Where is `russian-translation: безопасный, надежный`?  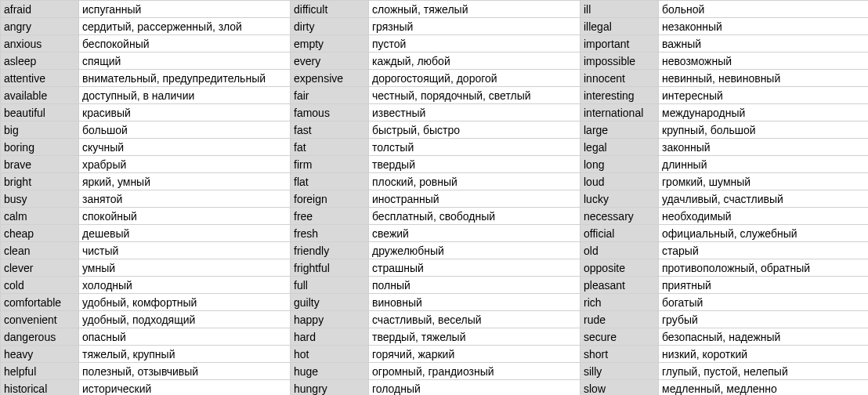
russian-translation: безопасный, надежный is located at coordinates (764, 337).